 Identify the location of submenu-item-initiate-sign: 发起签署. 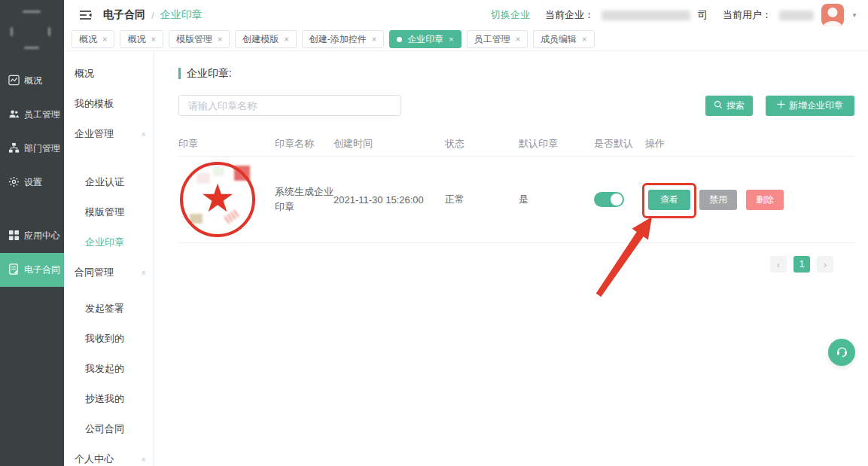
(108, 309).